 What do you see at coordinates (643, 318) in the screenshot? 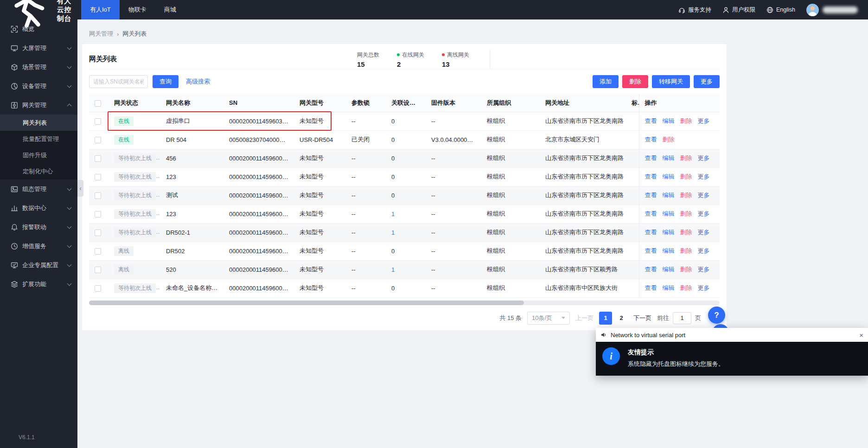
I see `next-page-button: 下一页` at bounding box center [643, 318].